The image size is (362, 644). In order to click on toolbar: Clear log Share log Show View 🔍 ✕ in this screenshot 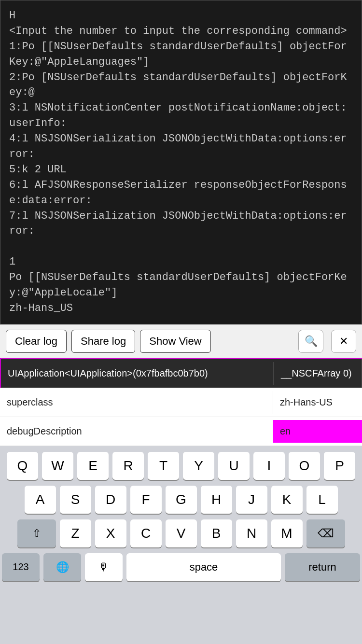, I will do `click(181, 341)`.